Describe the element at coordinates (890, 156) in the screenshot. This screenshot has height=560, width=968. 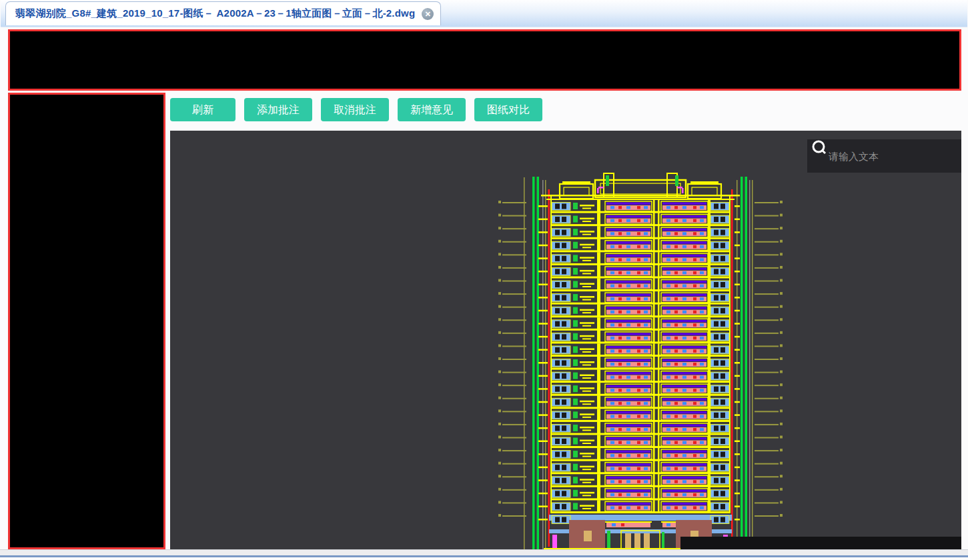
I see `search-input` at that location.